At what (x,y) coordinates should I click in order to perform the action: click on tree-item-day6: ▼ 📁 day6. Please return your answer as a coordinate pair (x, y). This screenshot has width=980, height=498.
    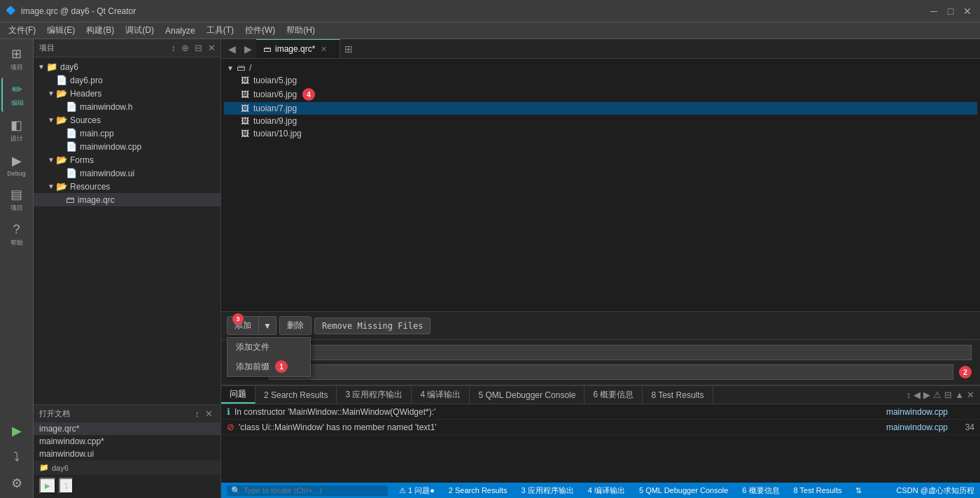
    Looking at the image, I should click on (127, 67).